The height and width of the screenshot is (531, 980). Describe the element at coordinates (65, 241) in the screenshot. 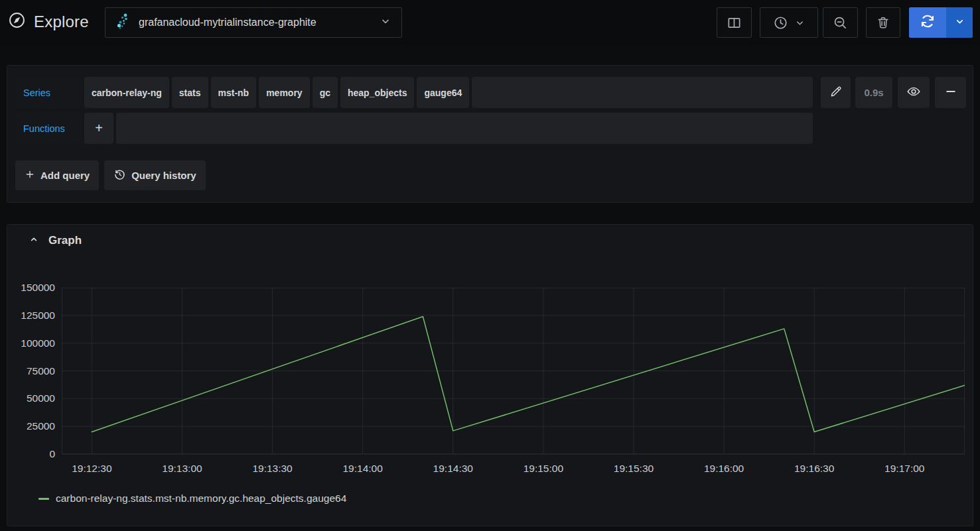

I see `graph-panel-title: Graph` at that location.